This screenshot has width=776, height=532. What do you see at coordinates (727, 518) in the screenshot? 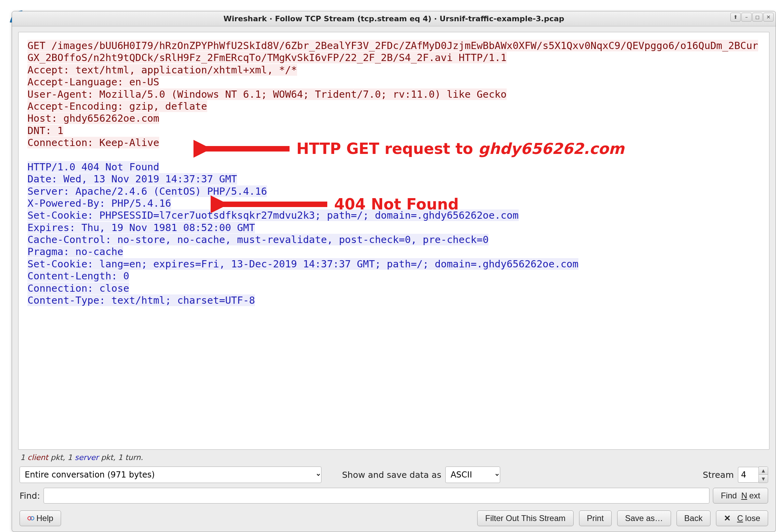
I see `close-x-icon: ✕` at bounding box center [727, 518].